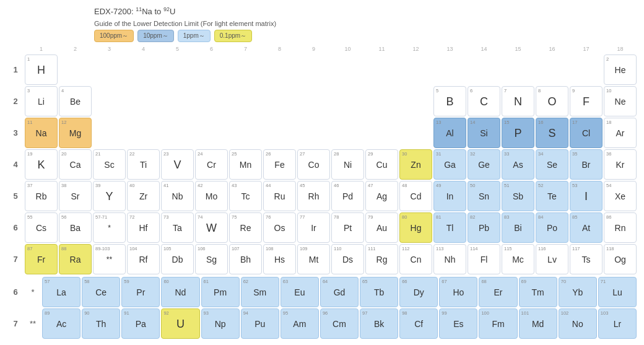 This screenshot has height=345, width=644. Describe the element at coordinates (177, 165) in the screenshot. I see `element-V: 23V` at that location.